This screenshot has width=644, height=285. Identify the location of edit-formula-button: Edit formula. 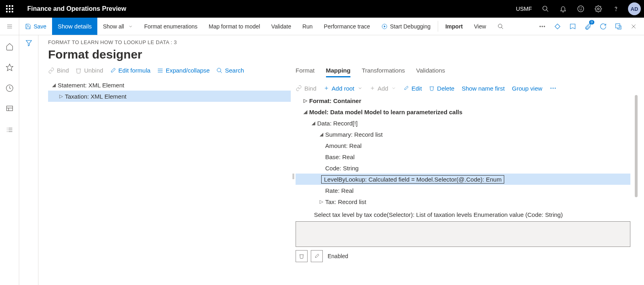
(130, 71).